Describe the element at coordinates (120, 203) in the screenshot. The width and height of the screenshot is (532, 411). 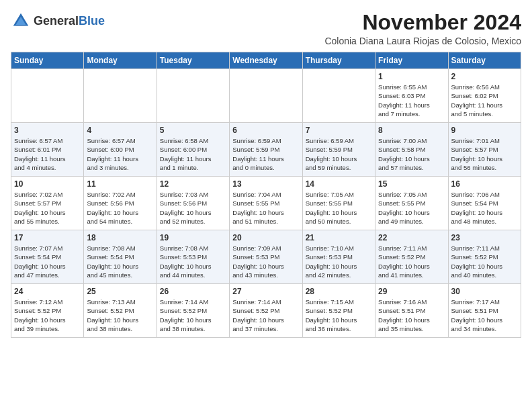
I see `day-cell: 11Sunrise: 7:02 AM Sunset: 5:56 PM Dayli…` at that location.